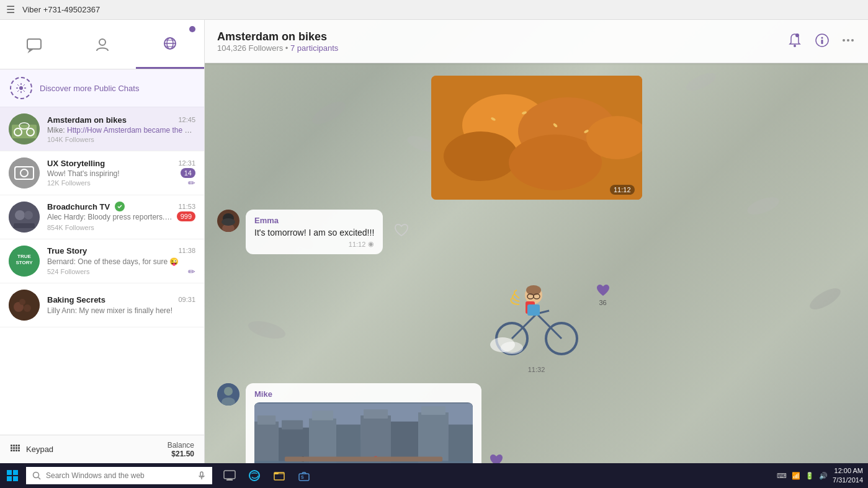  Describe the element at coordinates (120, 206) in the screenshot. I see `verified-icon` at that location.